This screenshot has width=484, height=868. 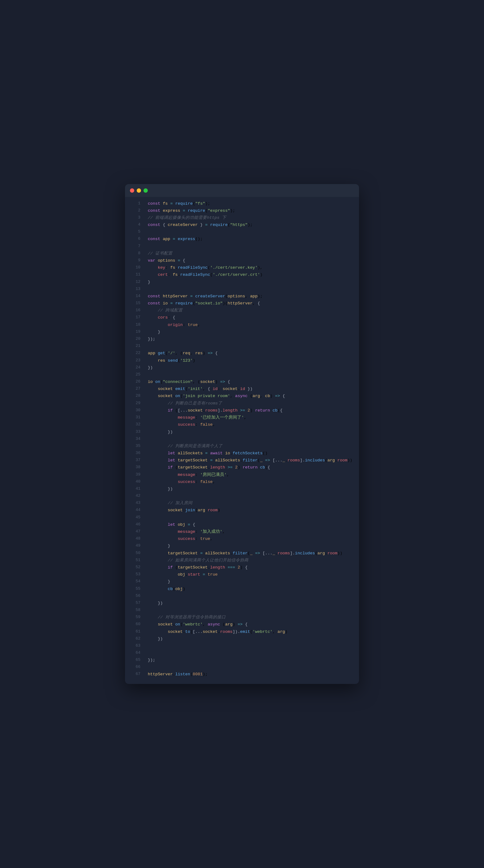 What do you see at coordinates (135, 268) in the screenshot?
I see `line-number: 10` at bounding box center [135, 268].